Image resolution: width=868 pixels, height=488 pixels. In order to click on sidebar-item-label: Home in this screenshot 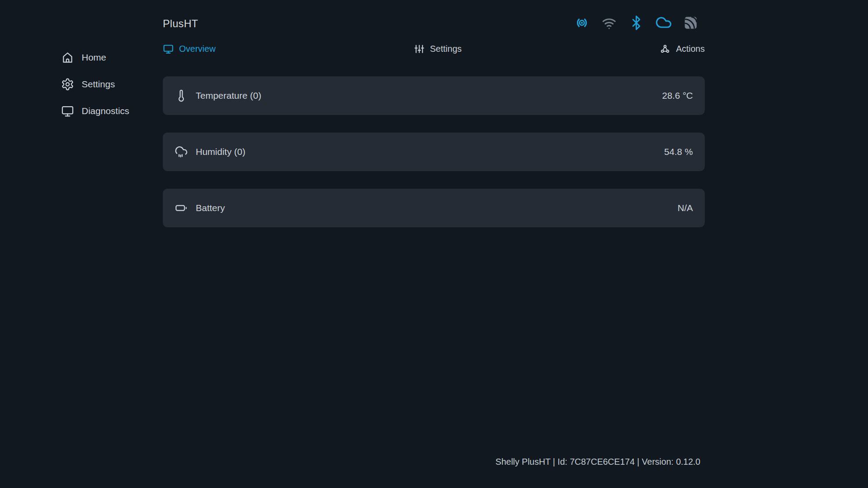, I will do `click(94, 57)`.